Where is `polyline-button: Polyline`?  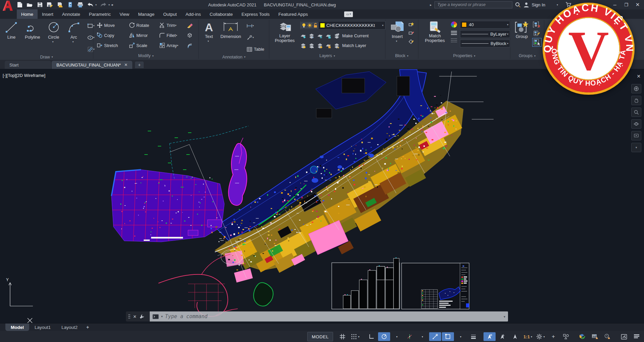 polyline-button: Polyline is located at coordinates (33, 37).